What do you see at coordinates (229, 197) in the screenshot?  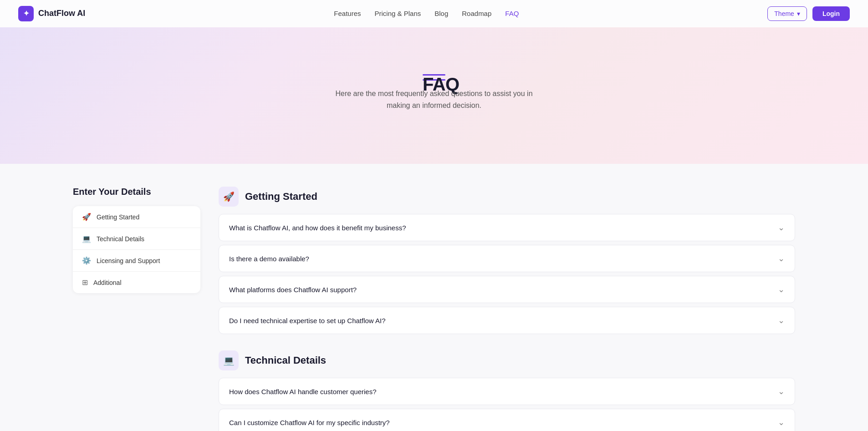 I see `section-icon-getting-started: 🚀` at bounding box center [229, 197].